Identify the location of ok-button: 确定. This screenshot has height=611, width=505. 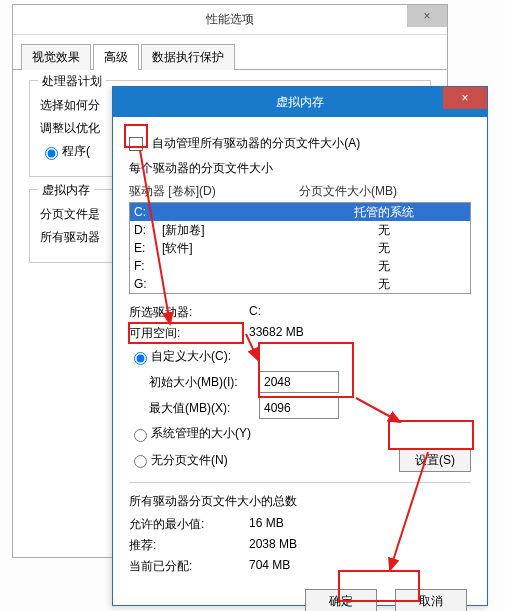
(341, 600).